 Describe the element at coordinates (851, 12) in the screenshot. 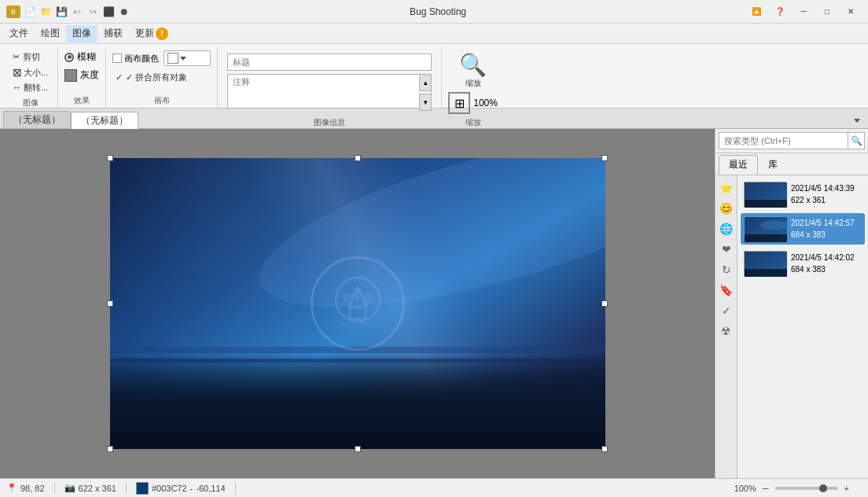

I see `close-btn: ✕` at that location.